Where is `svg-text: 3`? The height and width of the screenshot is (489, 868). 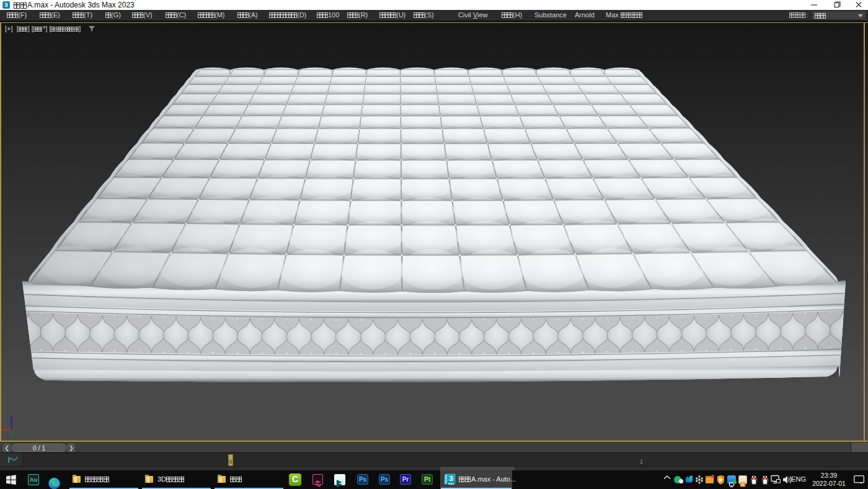 svg-text: 3 is located at coordinates (451, 478).